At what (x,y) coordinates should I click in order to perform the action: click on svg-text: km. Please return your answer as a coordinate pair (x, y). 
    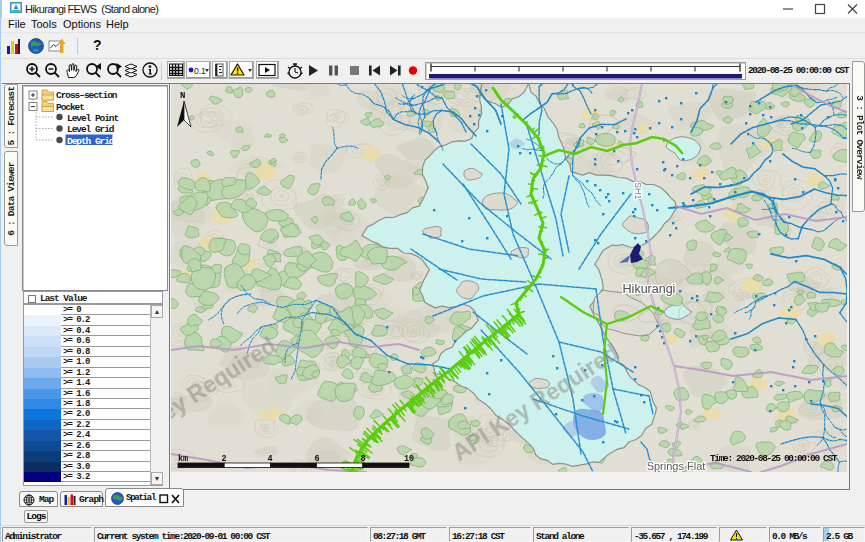
    Looking at the image, I should click on (183, 459).